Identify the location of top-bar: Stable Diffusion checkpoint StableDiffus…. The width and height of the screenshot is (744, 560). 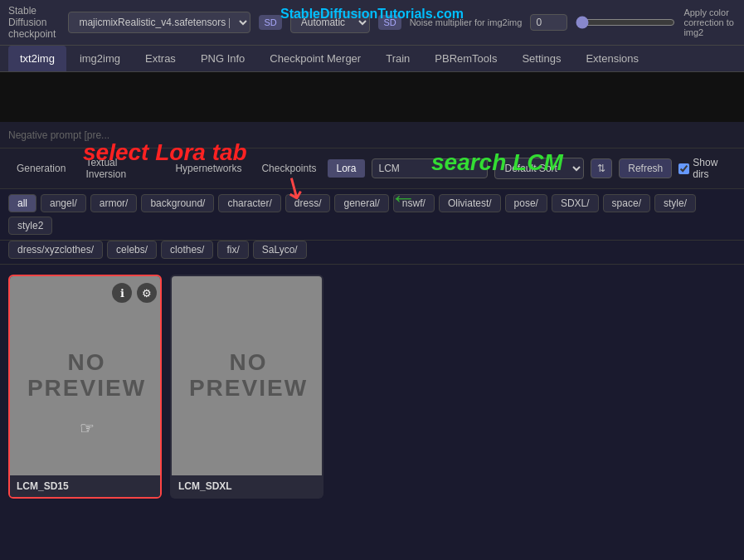
(372, 23).